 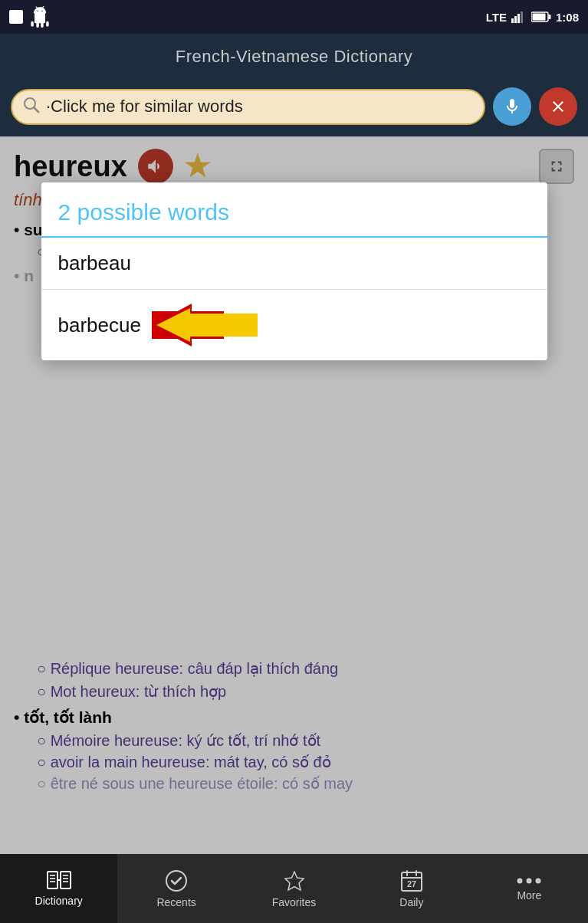 What do you see at coordinates (294, 264) in the screenshot?
I see `modal-item-0: barbeau` at bounding box center [294, 264].